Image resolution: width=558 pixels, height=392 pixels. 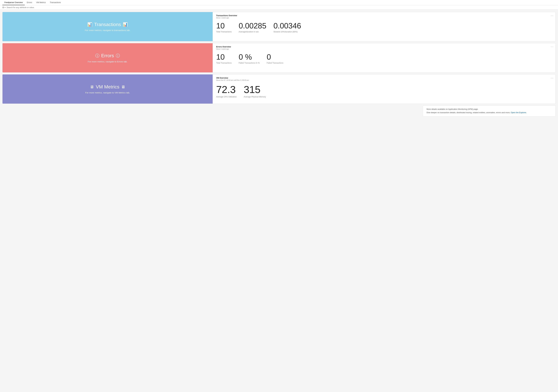 I want to click on errors-subtitle: For more metrics, navigate to Errors tab…, so click(x=107, y=62).